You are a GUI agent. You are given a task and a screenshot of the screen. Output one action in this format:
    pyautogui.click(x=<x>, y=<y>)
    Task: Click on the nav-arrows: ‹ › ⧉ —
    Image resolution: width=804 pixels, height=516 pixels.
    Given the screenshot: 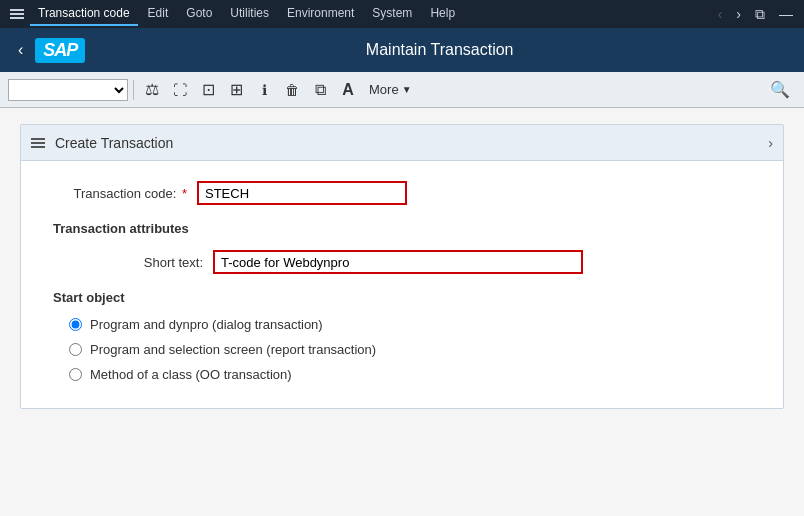 What is the action you would take?
    pyautogui.click(x=756, y=14)
    